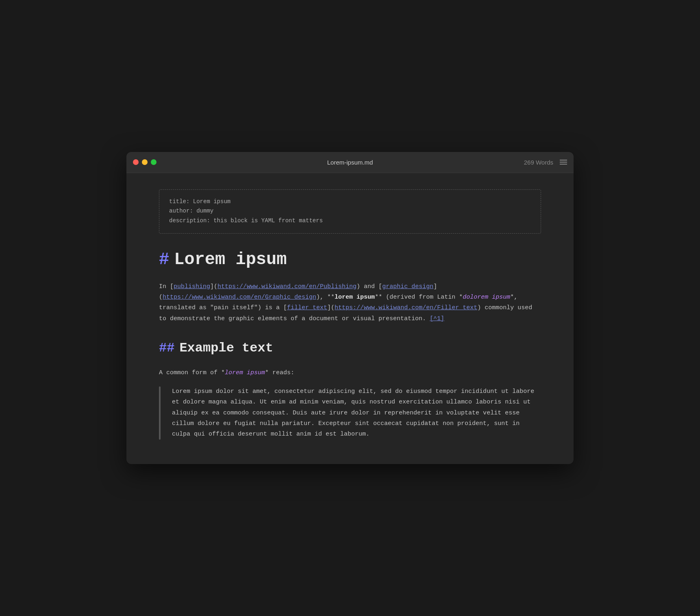 Image resolution: width=700 pixels, height=616 pixels. What do you see at coordinates (350, 348) in the screenshot?
I see `h2-heading: ## Example text` at bounding box center [350, 348].